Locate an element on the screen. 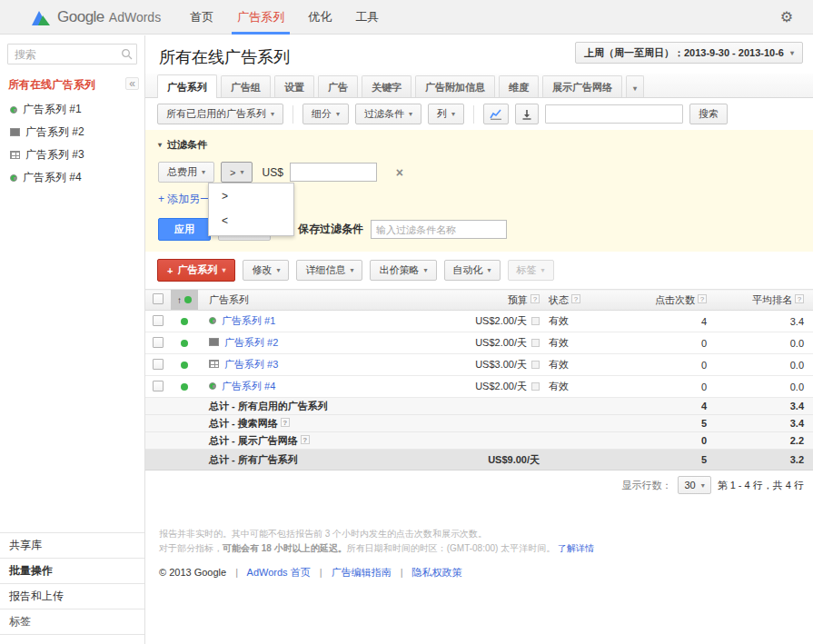  table-row: 广告系列 #1 US$2.00/天 有效 4 3.4 is located at coordinates (480, 322).